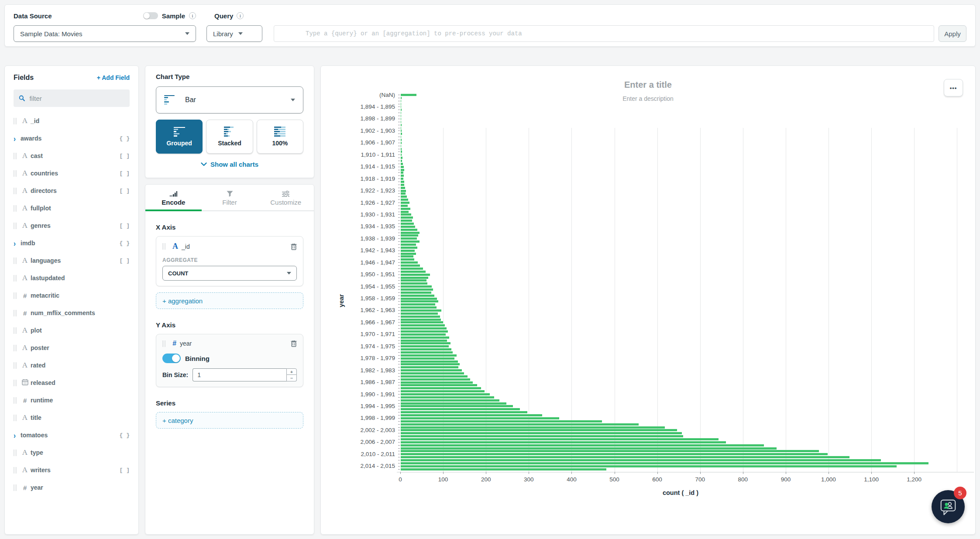 The image size is (980, 539). What do you see at coordinates (648, 85) in the screenshot?
I see `chart-title-placeholder: Enter a title` at bounding box center [648, 85].